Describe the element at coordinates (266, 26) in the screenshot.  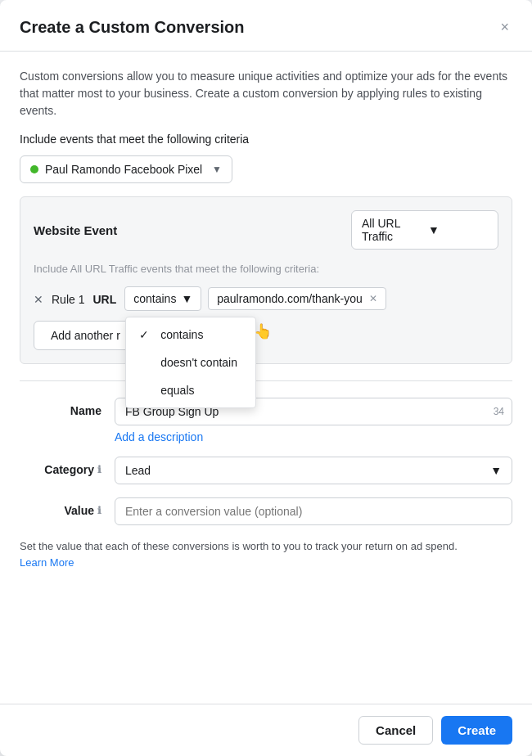
I see `modal-header: Create a Custom Conversion ×` at that location.